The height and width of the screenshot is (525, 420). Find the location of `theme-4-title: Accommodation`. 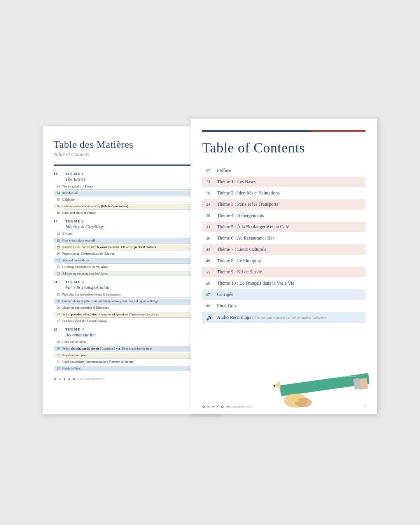

theme-4-title: Accommodation is located at coordinates (138, 335).